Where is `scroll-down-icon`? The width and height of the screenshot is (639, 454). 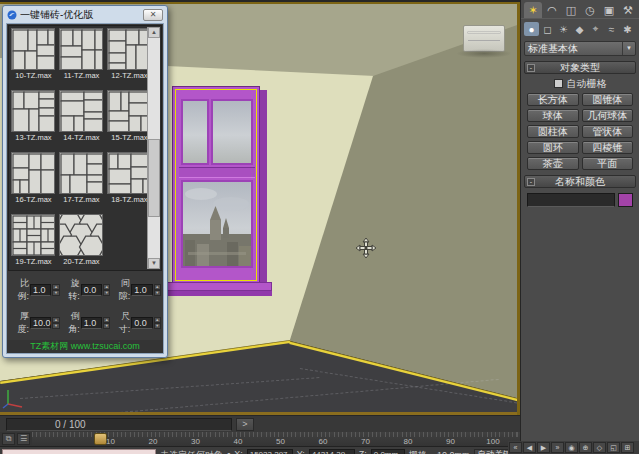
scroll-down-icon is located at coordinates (154, 264).